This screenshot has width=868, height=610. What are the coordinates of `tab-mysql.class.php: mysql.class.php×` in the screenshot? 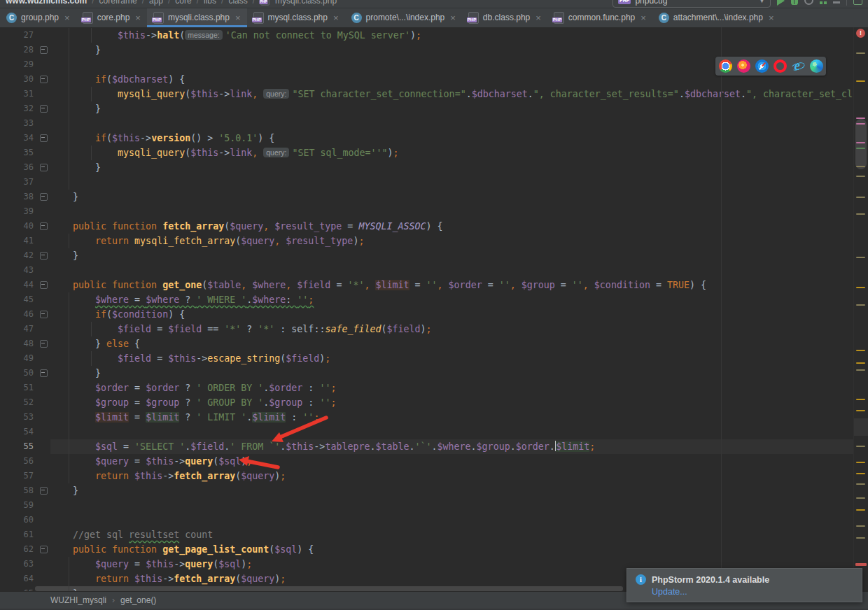 It's located at (296, 17).